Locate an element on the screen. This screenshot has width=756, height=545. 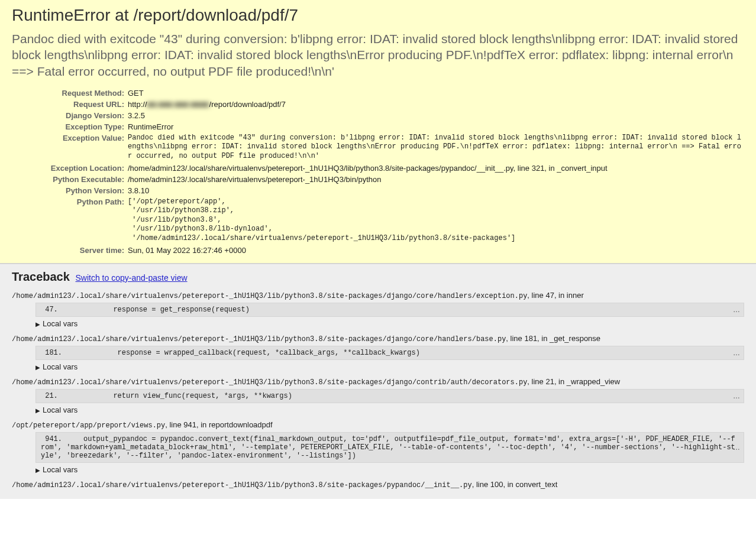
meta-value-python-executable: /home/admin123/.local/share/virtualenvs/… is located at coordinates (436, 180).